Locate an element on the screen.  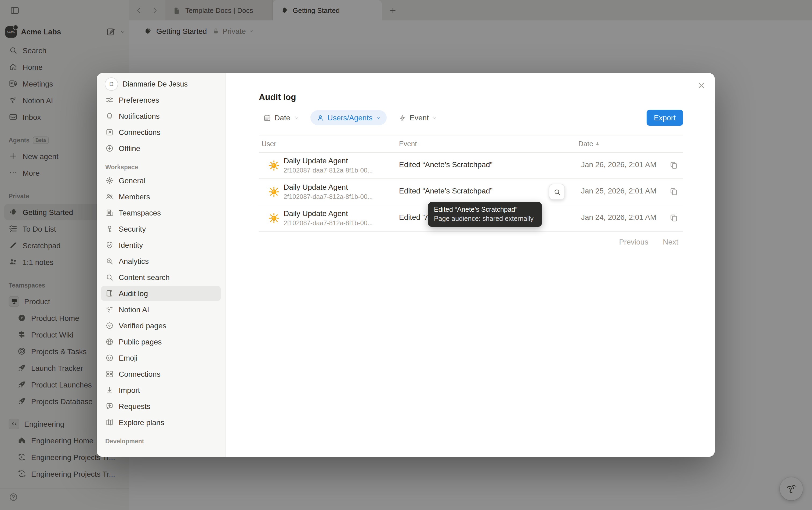
scroll-icon is located at coordinates (110, 293).